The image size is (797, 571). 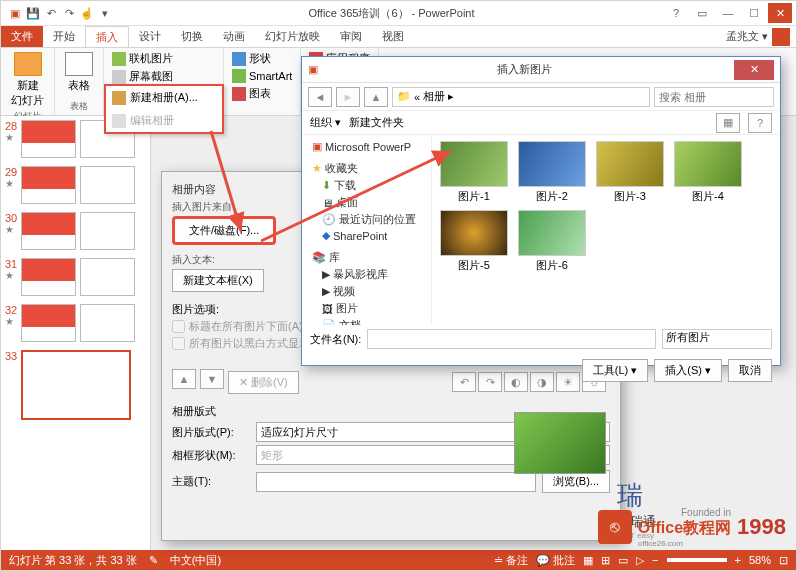 I want to click on filename-input, so click(x=512, y=339).